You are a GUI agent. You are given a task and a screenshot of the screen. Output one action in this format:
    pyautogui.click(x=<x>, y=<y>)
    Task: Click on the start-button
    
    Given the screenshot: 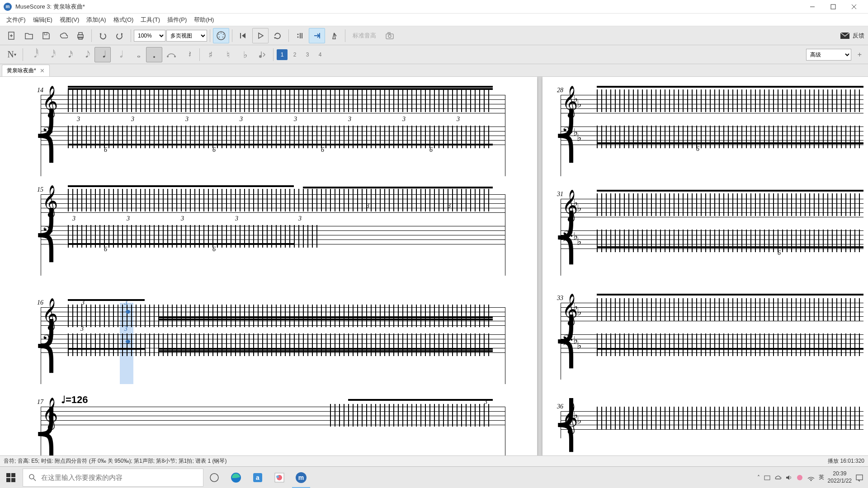 What is the action you would take?
    pyautogui.click(x=11, y=478)
    